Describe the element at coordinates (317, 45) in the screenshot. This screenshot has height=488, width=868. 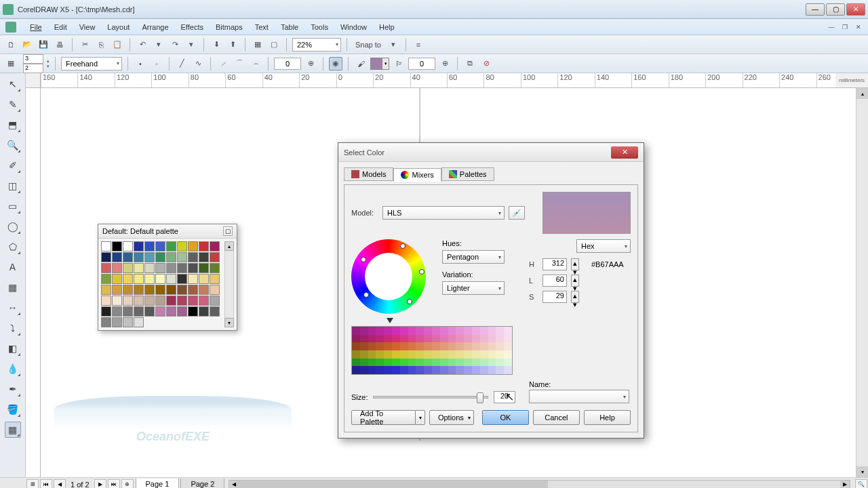
I see `zoom-combo: 22%` at that location.